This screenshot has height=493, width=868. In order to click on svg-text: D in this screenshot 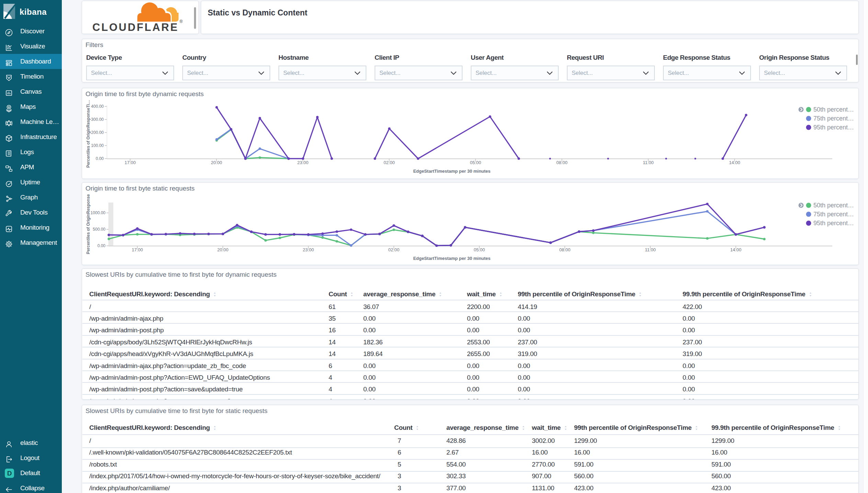, I will do `click(10, 473)`.